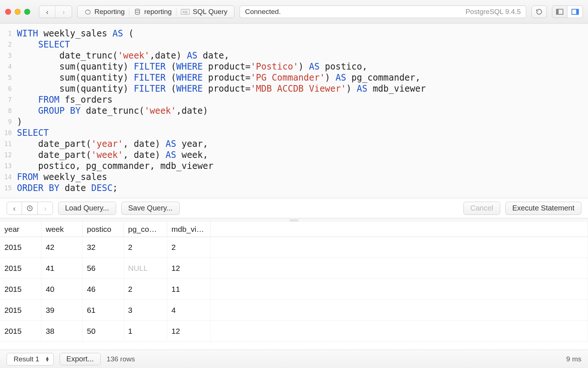  What do you see at coordinates (210, 12) in the screenshot?
I see `breadcrumb-label: SQL Query` at bounding box center [210, 12].